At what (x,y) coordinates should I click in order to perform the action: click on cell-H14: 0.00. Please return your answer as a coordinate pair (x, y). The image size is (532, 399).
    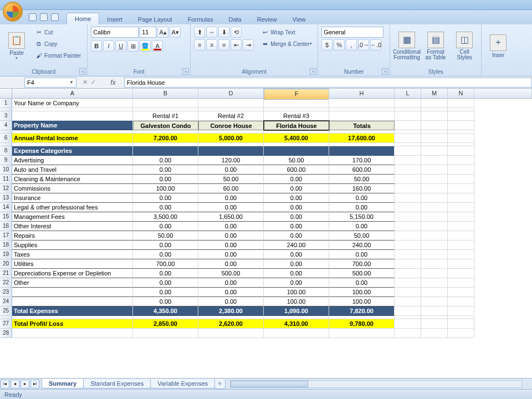
    Looking at the image, I should click on (362, 207).